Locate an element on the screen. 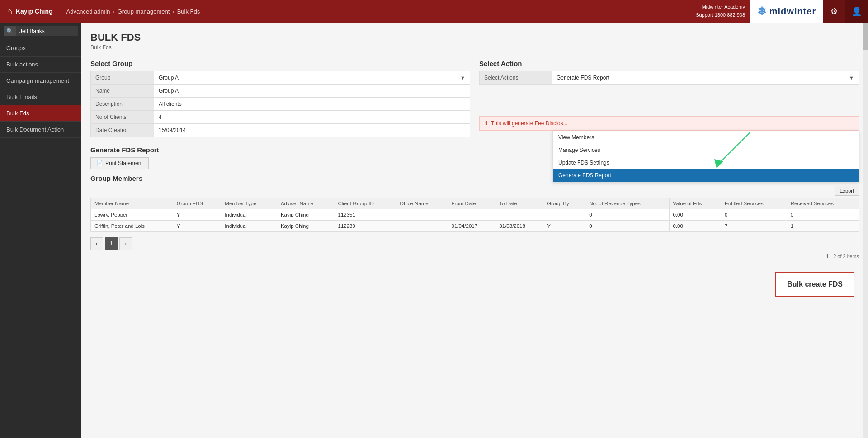  cell-received-services-2: 1 is located at coordinates (823, 226).